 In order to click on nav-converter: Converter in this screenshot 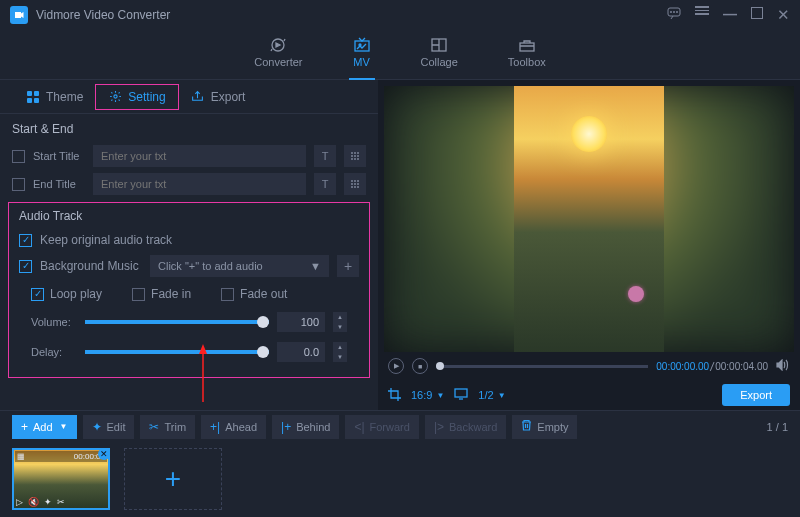, I will do `click(278, 54)`.